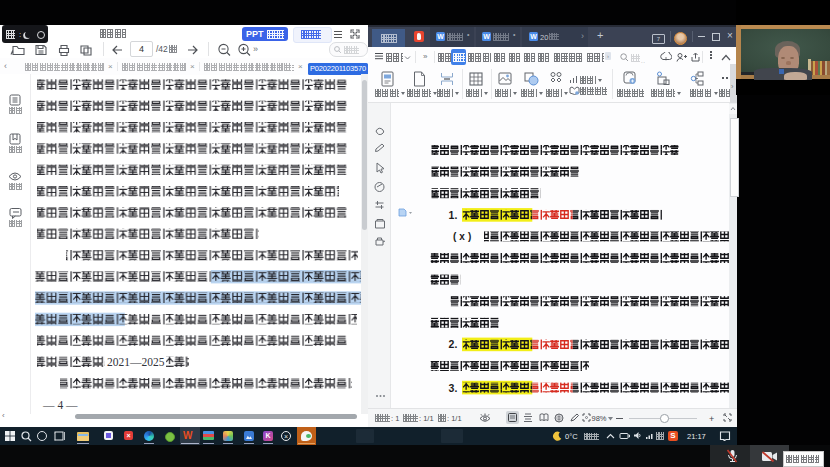 This screenshot has width=830, height=467. What do you see at coordinates (60, 405) in the screenshot?
I see `svg-text: — 4 —` at bounding box center [60, 405].